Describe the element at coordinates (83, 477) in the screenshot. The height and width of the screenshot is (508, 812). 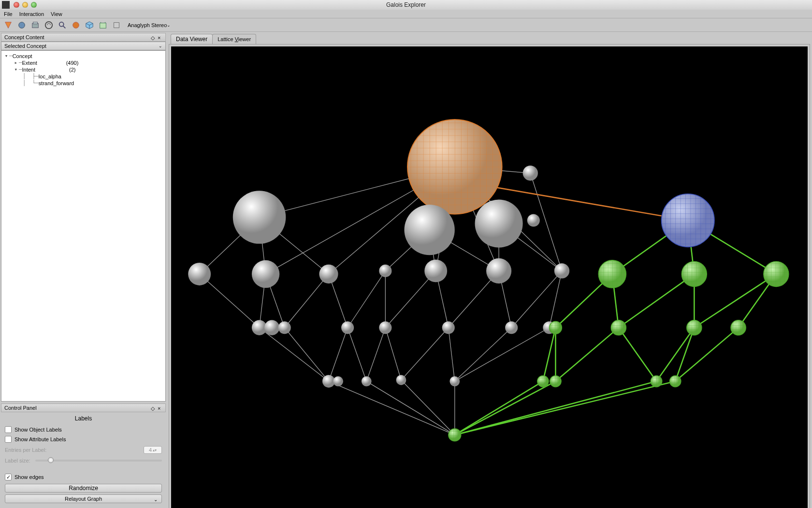
I see `show-edges-row: ✓ Show edges` at that location.